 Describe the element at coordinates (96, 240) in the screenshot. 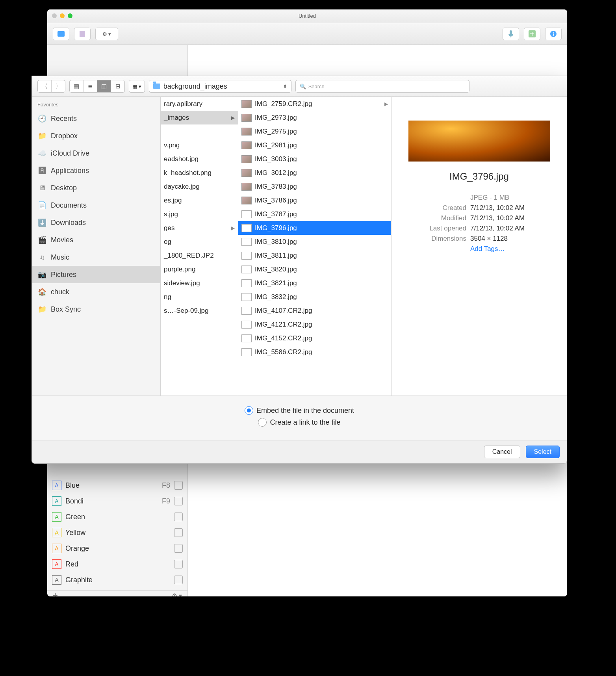

I see `sidebar-item-movies: 🎬Movies` at that location.